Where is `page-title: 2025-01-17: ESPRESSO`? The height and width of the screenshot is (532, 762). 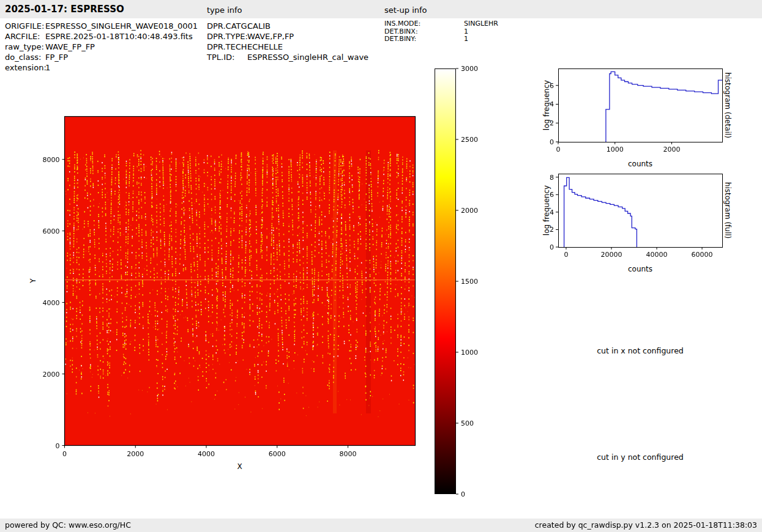 page-title: 2025-01-17: ESPRESSO is located at coordinates (65, 9).